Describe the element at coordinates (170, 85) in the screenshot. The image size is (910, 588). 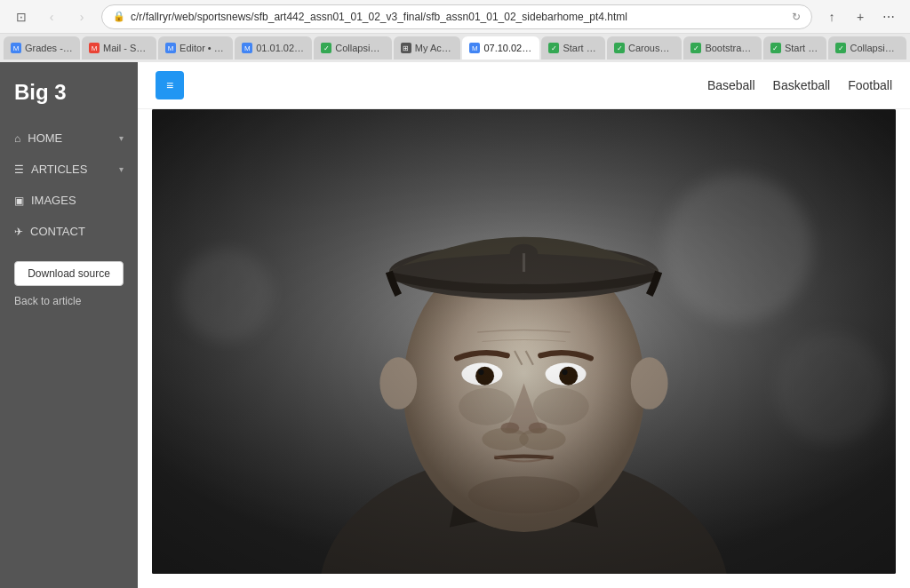
I see `navbar-toggle-button: ≡` at that location.